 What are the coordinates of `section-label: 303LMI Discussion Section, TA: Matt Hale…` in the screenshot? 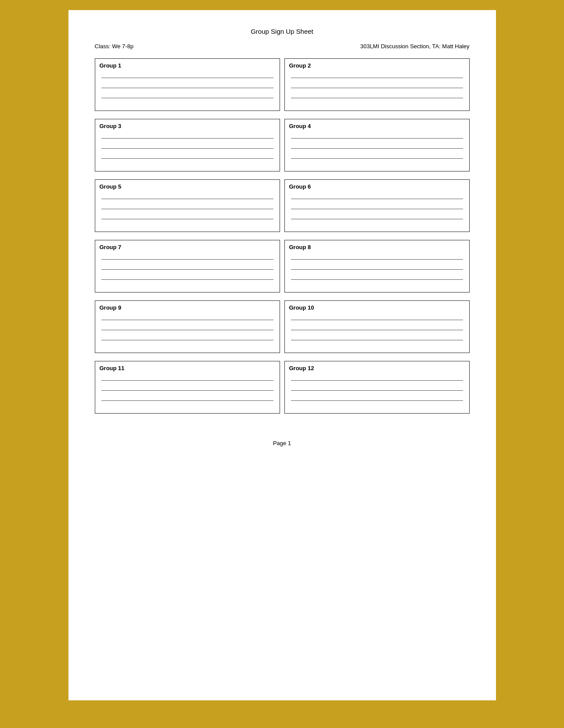 It's located at (415, 46).